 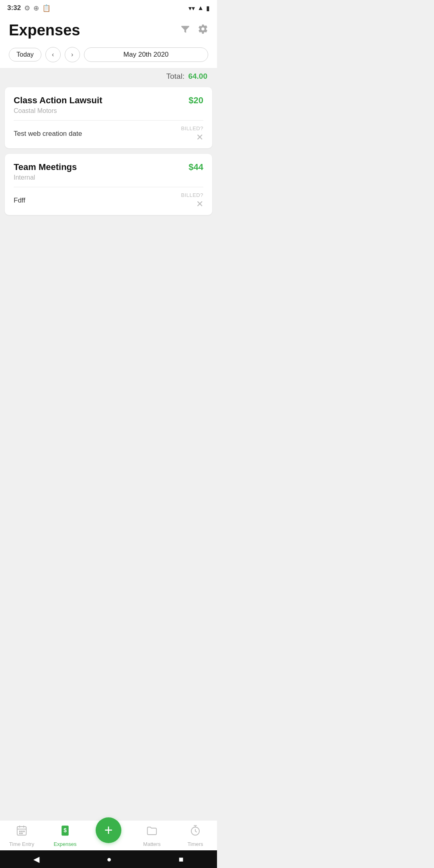 What do you see at coordinates (108, 133) in the screenshot?
I see `card-bottom-0: Test web creation date BILLED? ✕` at bounding box center [108, 133].